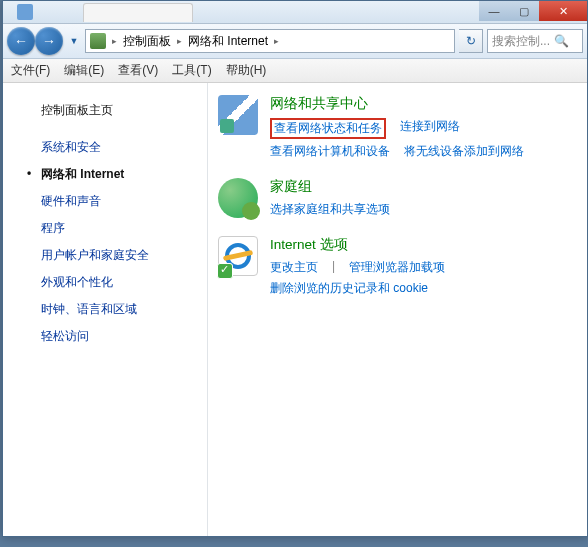 This screenshot has width=588, height=547. Describe the element at coordinates (238, 115) in the screenshot. I see `network-sharing-icon` at that location.